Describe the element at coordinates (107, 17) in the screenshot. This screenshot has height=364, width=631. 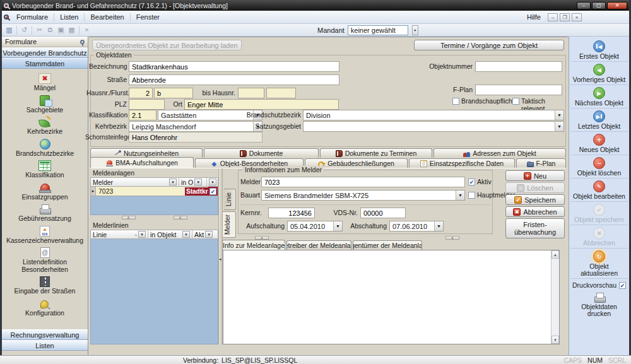
I see `menu-bearbeiten: Bearbeiten` at that location.